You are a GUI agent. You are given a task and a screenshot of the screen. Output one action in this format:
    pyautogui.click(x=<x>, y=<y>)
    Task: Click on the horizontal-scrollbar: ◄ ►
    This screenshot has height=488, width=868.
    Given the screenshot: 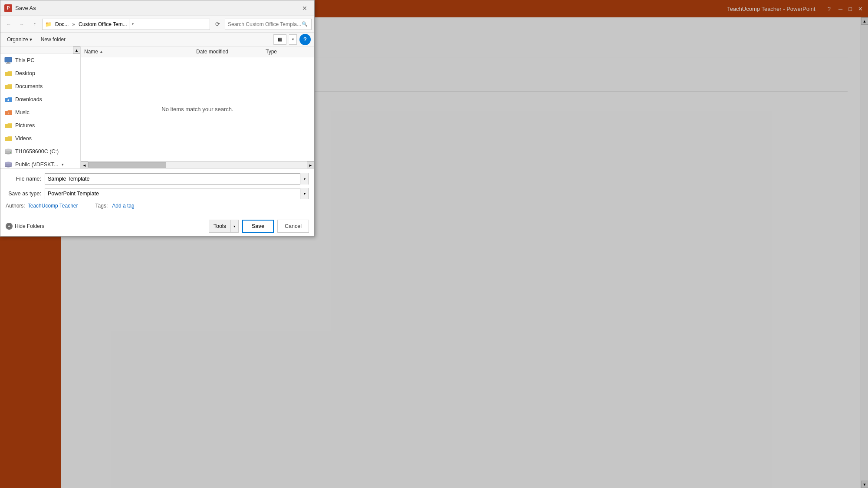 What is the action you would take?
    pyautogui.click(x=197, y=165)
    